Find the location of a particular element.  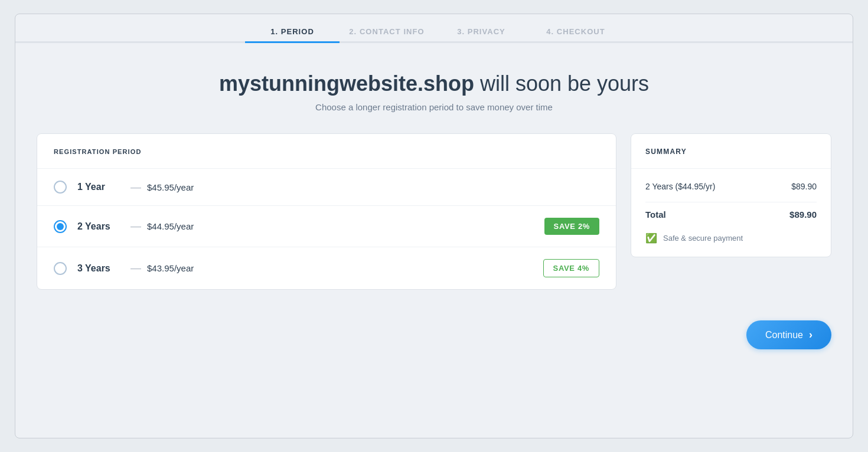

option-2years: 2 Years — $44.95/year SAVE 2% is located at coordinates (327, 227).